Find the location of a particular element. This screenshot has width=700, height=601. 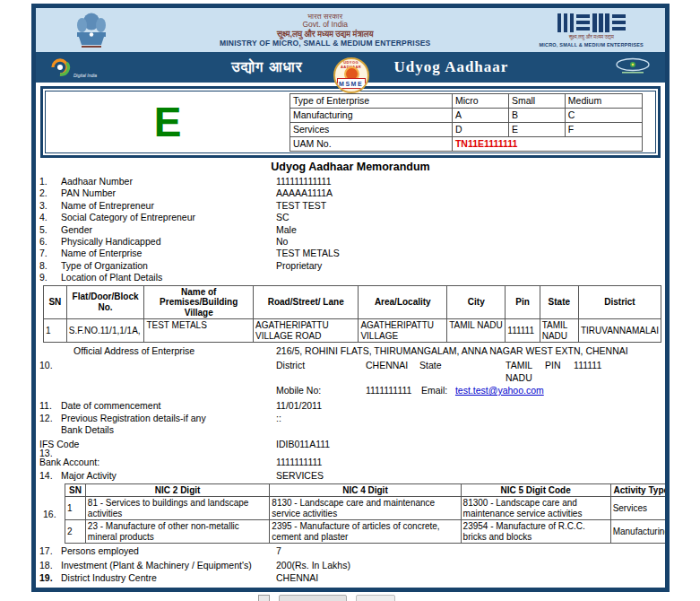

udyog-aadhaar-banner: Digital India उद्योग आधार UDYOG AADHAAR … is located at coordinates (350, 67).